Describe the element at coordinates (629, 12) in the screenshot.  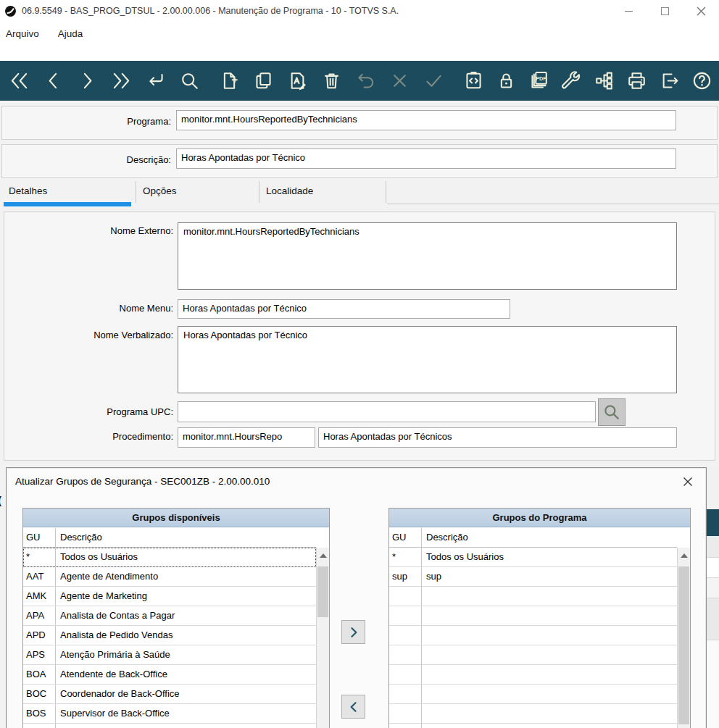
I see `minimize-icon` at that location.